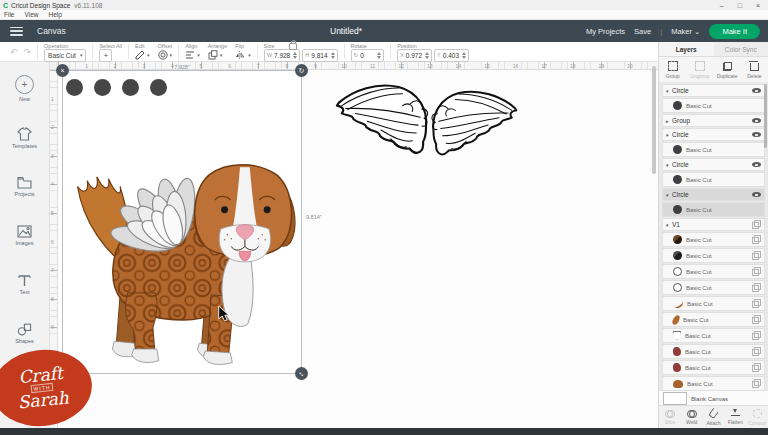 Image resolution: width=768 pixels, height=435 pixels. What do you see at coordinates (754, 70) in the screenshot?
I see `delete-button: Delete` at bounding box center [754, 70].